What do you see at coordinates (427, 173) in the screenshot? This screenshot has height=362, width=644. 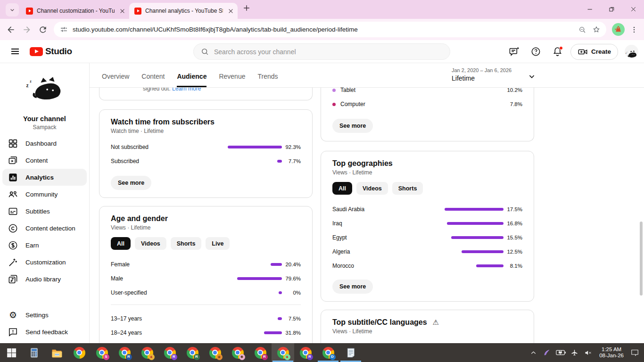 I see `card-subtitle: Views · Lifetime` at bounding box center [427, 173].